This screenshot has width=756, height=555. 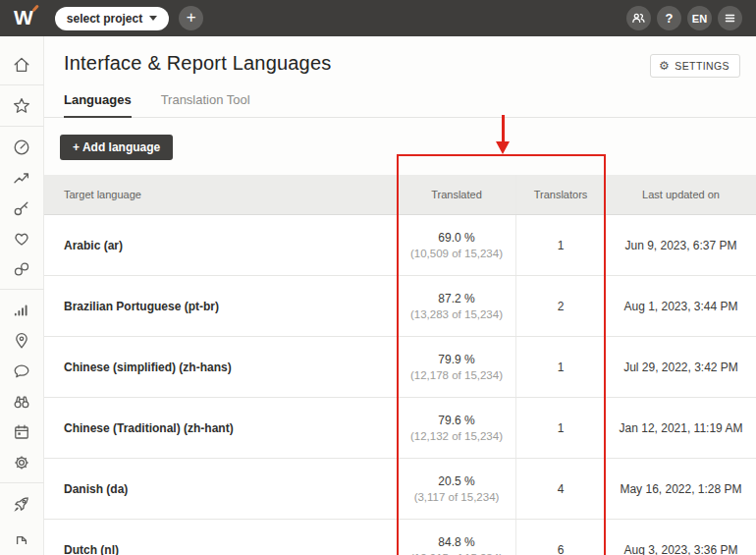 What do you see at coordinates (22, 296) in the screenshot?
I see `sidebar-nav` at bounding box center [22, 296].